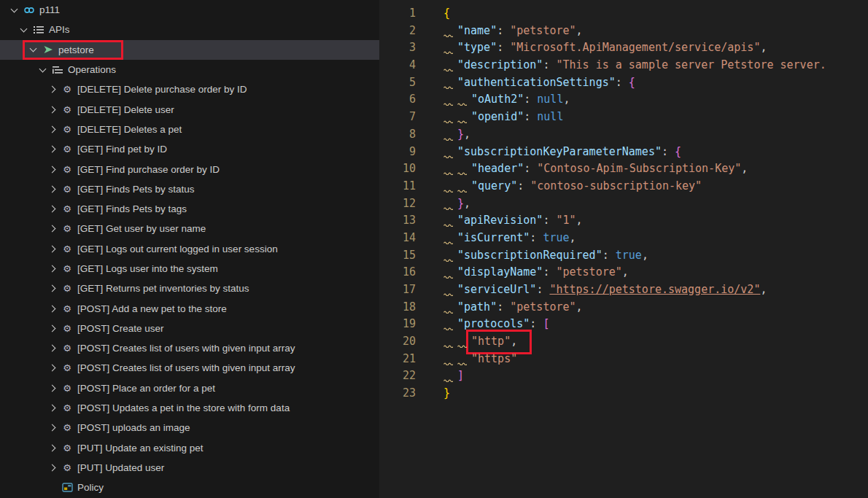  I want to click on tree-item-label: Policy, so click(90, 487).